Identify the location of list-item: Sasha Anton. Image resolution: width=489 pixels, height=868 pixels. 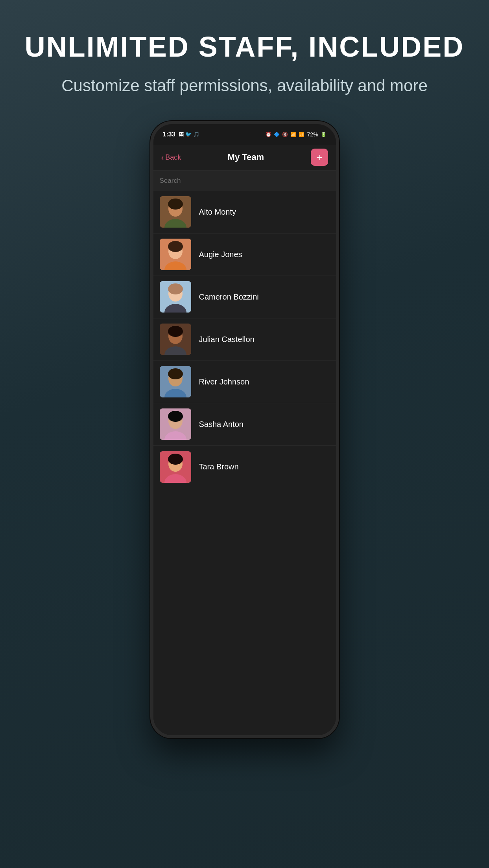
(245, 425).